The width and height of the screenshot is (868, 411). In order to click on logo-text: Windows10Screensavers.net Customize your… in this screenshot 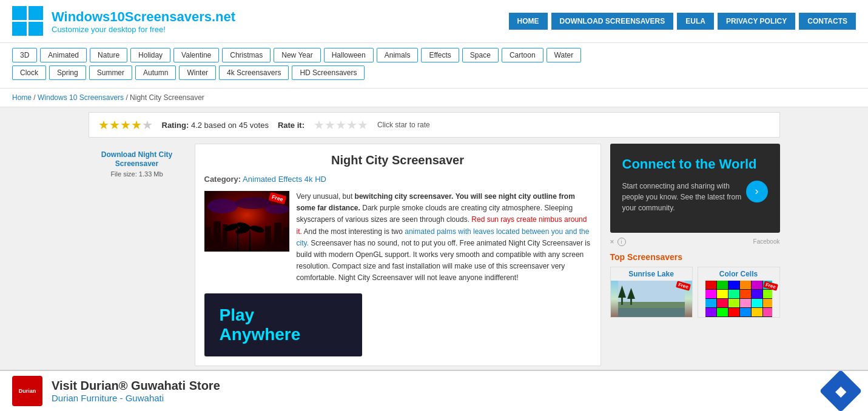, I will do `click(143, 22)`.